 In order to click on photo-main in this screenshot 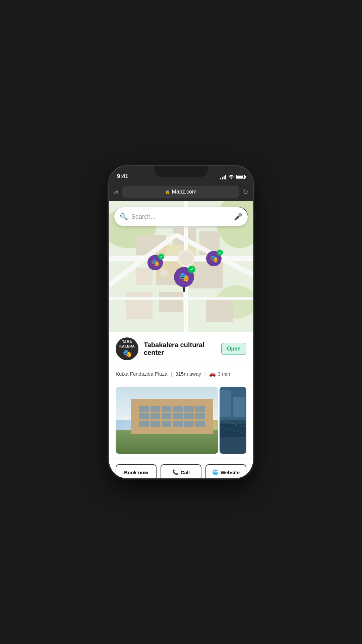, I will do `click(167, 420)`.